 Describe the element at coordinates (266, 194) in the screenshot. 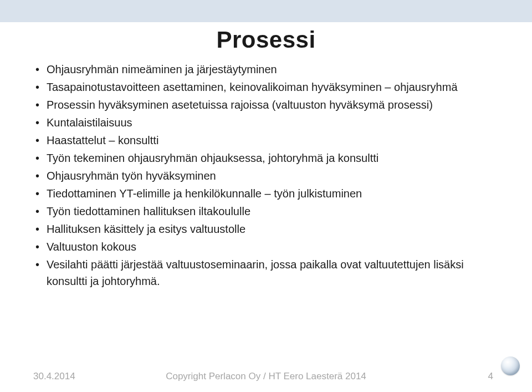

I see `list-item: Tiedottaminen YT-elimille ja henkilökunn…` at that location.